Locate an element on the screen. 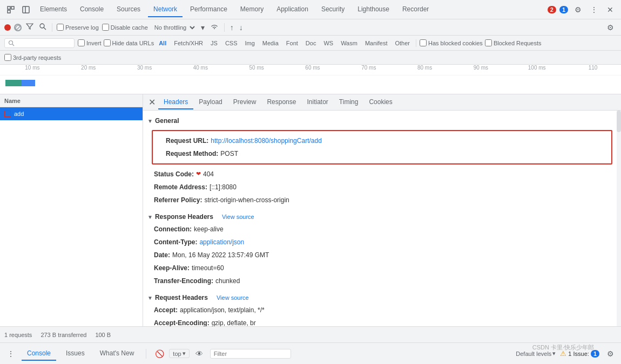 The width and height of the screenshot is (621, 364). console-filter-input is located at coordinates (251, 354).